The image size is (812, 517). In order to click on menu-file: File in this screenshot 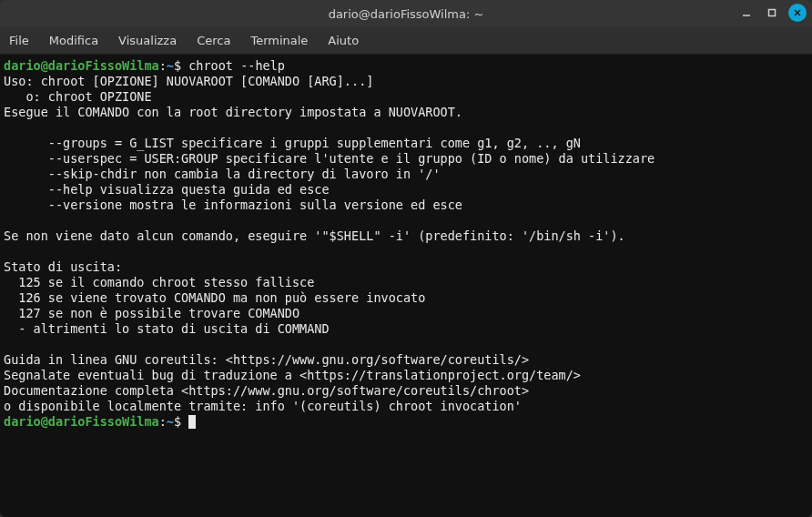, I will do `click(19, 40)`.